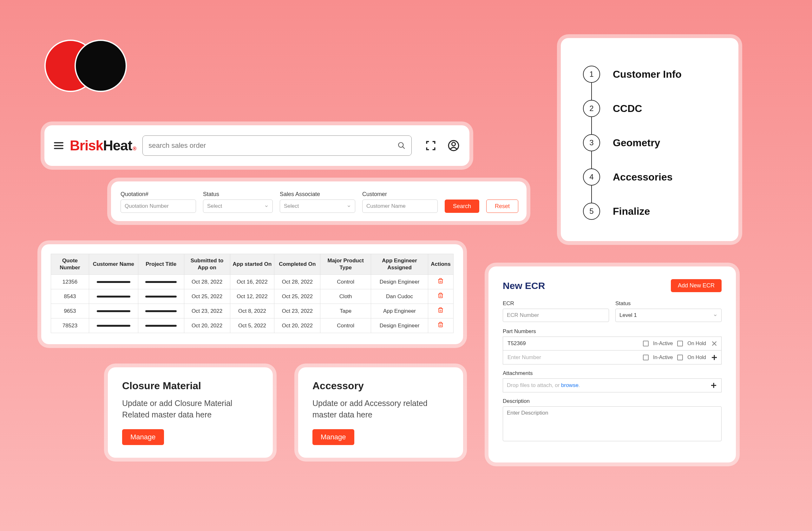 The height and width of the screenshot is (531, 812). I want to click on cell-app-started: Oct 16, 2022, so click(252, 282).